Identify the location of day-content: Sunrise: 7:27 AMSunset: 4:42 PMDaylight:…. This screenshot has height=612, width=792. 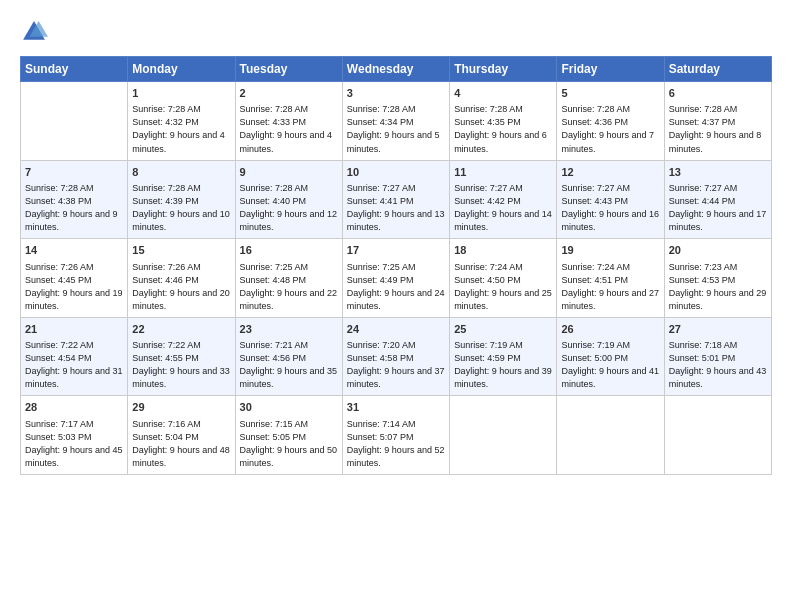
(503, 208).